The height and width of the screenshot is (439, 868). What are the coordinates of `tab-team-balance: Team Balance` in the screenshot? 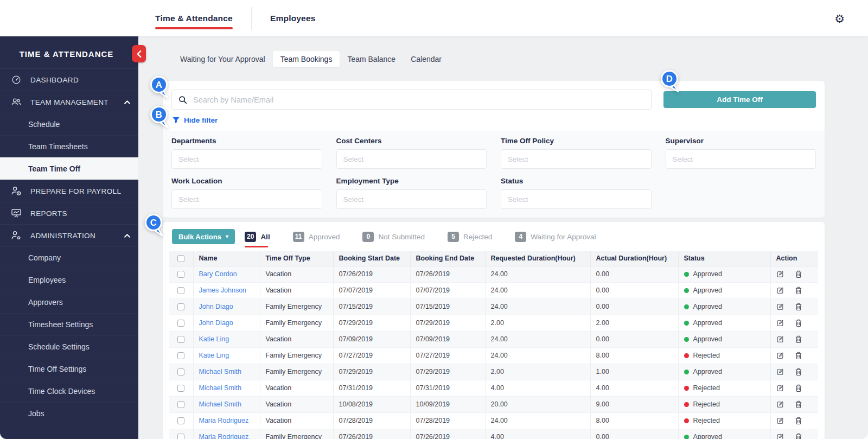 It's located at (371, 59).